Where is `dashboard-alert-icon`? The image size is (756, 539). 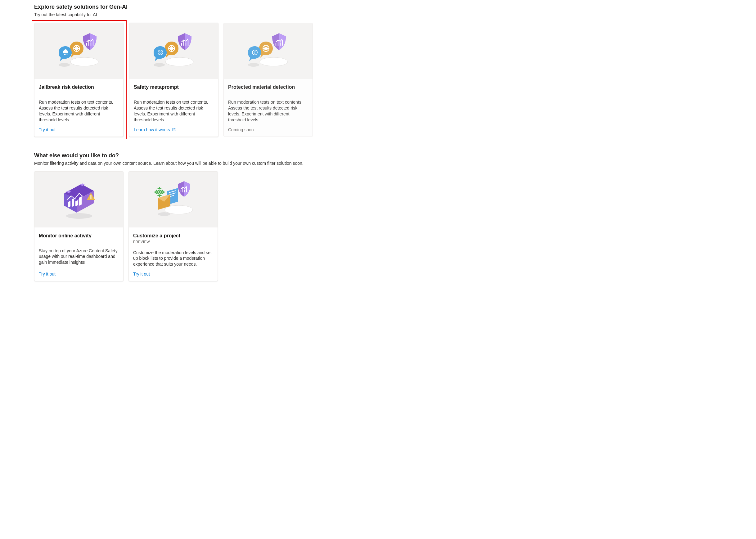 dashboard-alert-icon is located at coordinates (79, 199).